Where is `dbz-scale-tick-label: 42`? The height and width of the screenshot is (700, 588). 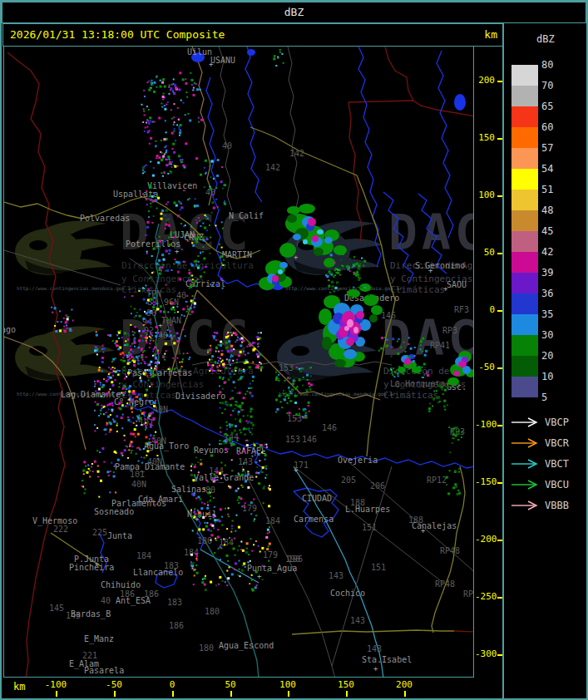
dbz-scale-tick-label: 42 is located at coordinates (554, 253).